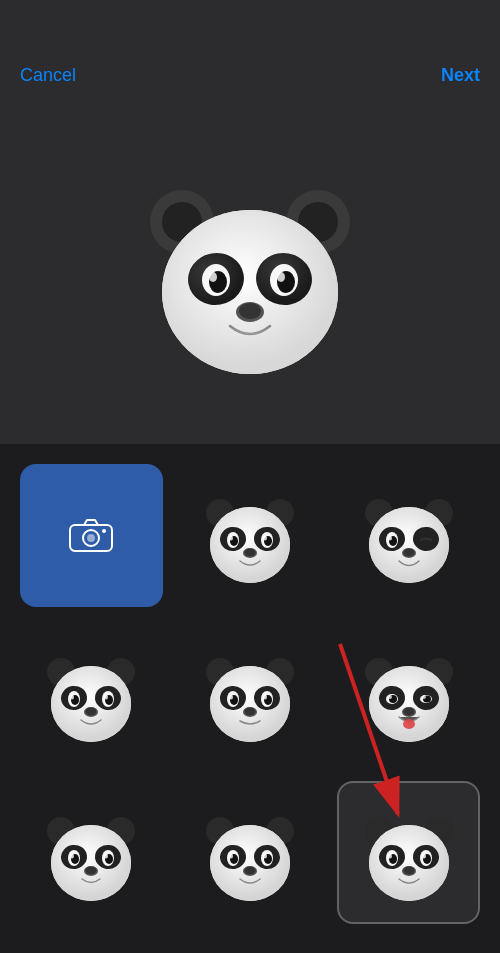 This screenshot has height=953, width=500. What do you see at coordinates (408, 852) in the screenshot?
I see `panda-cell-8-selected` at bounding box center [408, 852].